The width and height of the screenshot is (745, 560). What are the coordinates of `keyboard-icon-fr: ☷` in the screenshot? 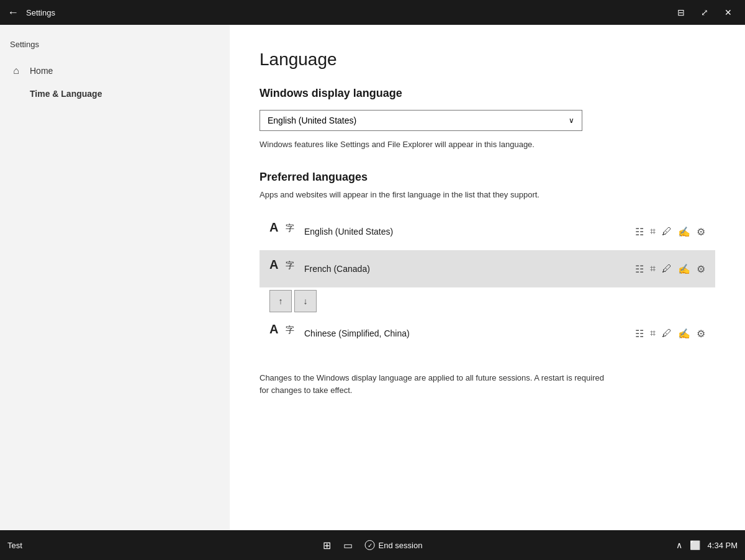 It's located at (639, 269).